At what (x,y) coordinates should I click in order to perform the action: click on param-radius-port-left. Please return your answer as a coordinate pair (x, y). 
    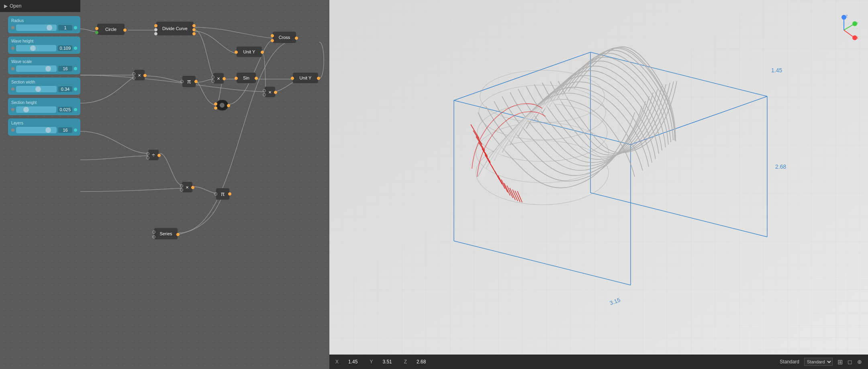
    Looking at the image, I should click on (13, 28).